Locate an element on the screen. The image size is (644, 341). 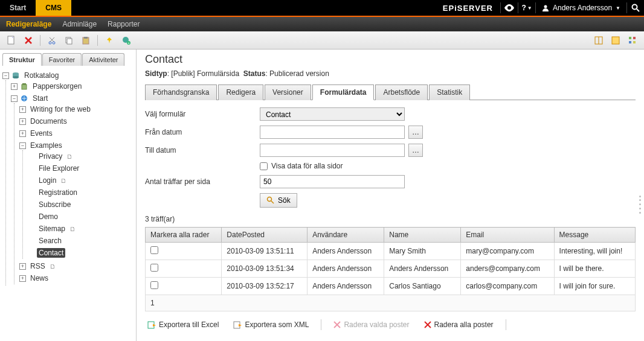
ribbon-edit: Redigeraläge is located at coordinates (29, 24).